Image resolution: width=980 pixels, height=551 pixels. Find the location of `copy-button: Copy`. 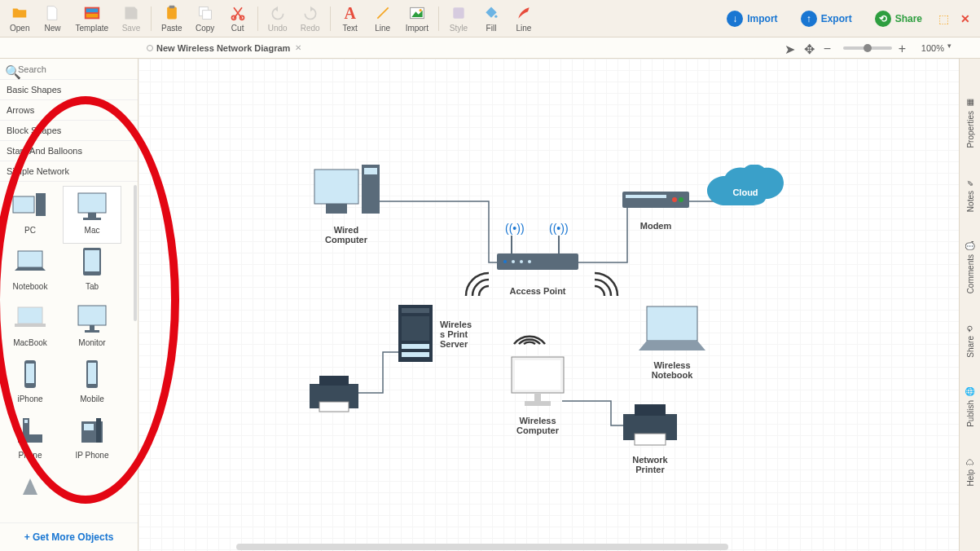

copy-button: Copy is located at coordinates (205, 18).